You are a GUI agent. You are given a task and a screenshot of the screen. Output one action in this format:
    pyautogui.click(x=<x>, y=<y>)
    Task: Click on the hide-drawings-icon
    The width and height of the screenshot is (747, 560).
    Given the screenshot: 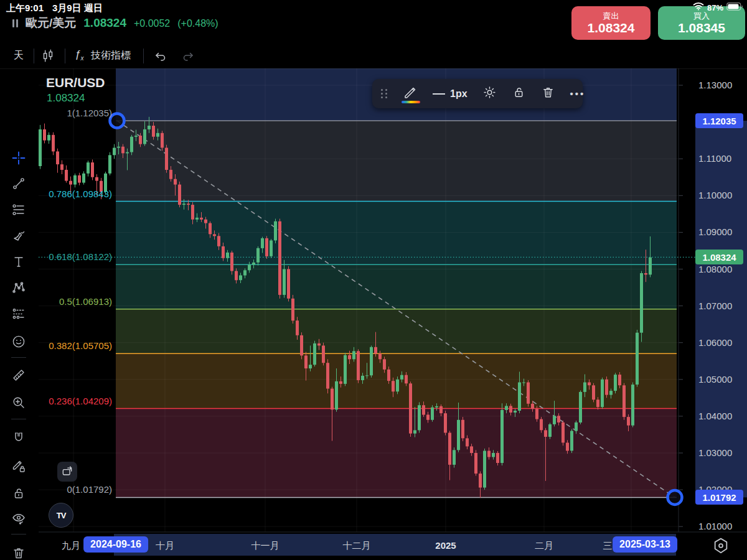 What is the action you would take?
    pyautogui.click(x=19, y=518)
    